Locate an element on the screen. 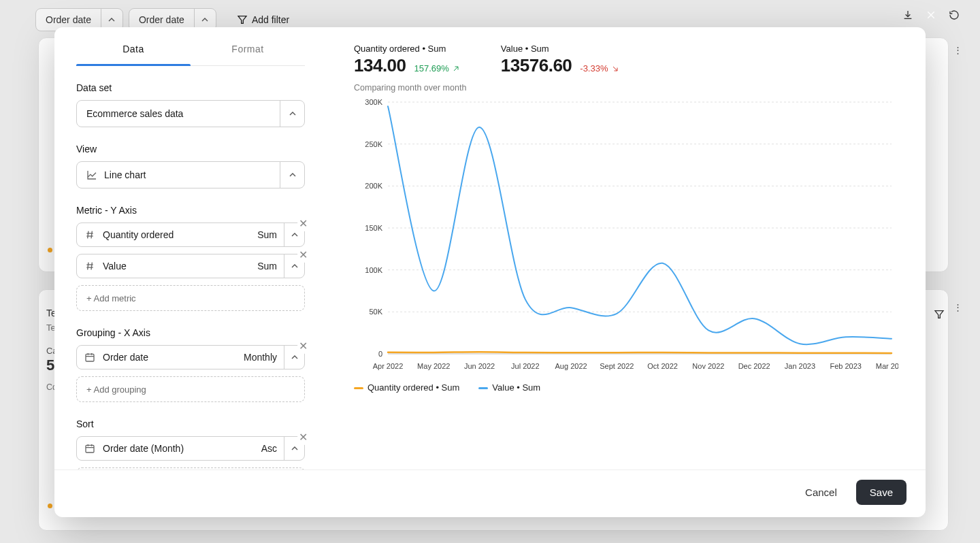 The image size is (980, 543). dataset-label: Data set is located at coordinates (191, 88).